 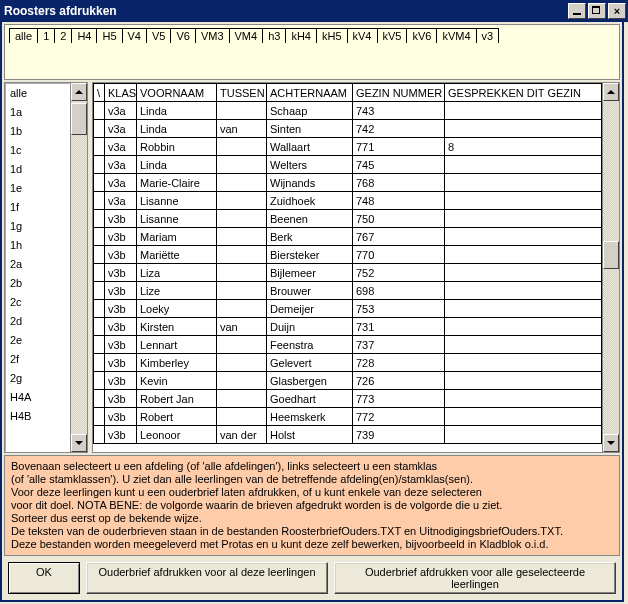 What do you see at coordinates (63, 36) in the screenshot?
I see `tab-2: 2` at bounding box center [63, 36].